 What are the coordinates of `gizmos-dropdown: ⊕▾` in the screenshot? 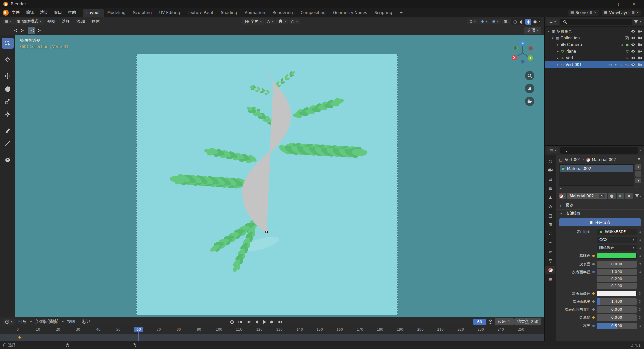 It's located at (484, 21).